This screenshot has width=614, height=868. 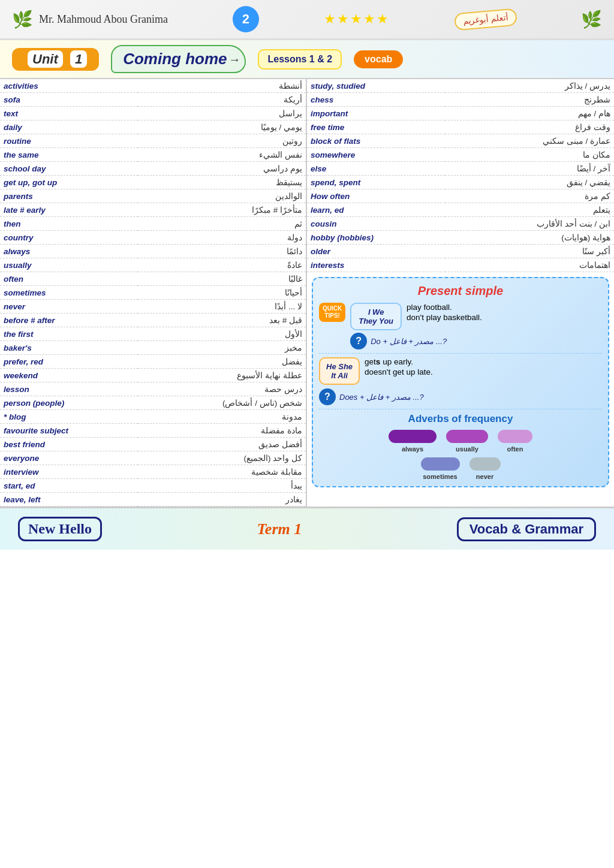 I want to click on adverb-always: always, so click(x=413, y=441).